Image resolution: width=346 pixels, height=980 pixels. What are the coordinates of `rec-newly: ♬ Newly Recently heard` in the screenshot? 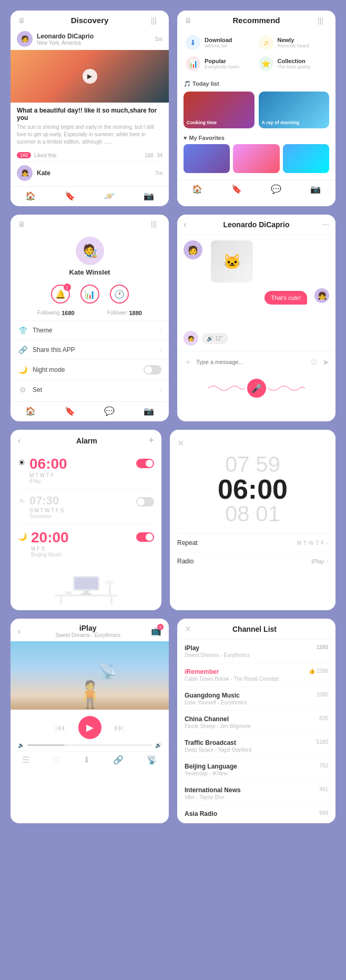 It's located at (293, 43).